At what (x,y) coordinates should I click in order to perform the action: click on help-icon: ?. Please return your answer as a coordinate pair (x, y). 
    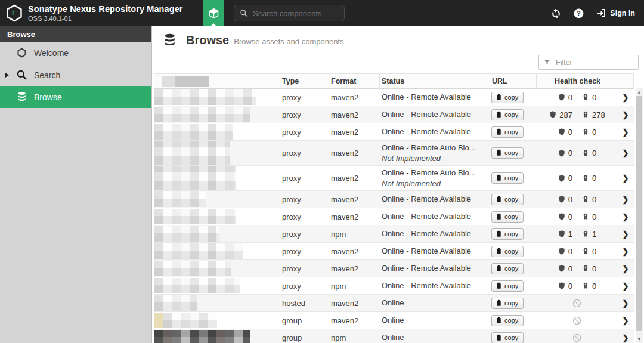
    Looking at the image, I should click on (578, 13).